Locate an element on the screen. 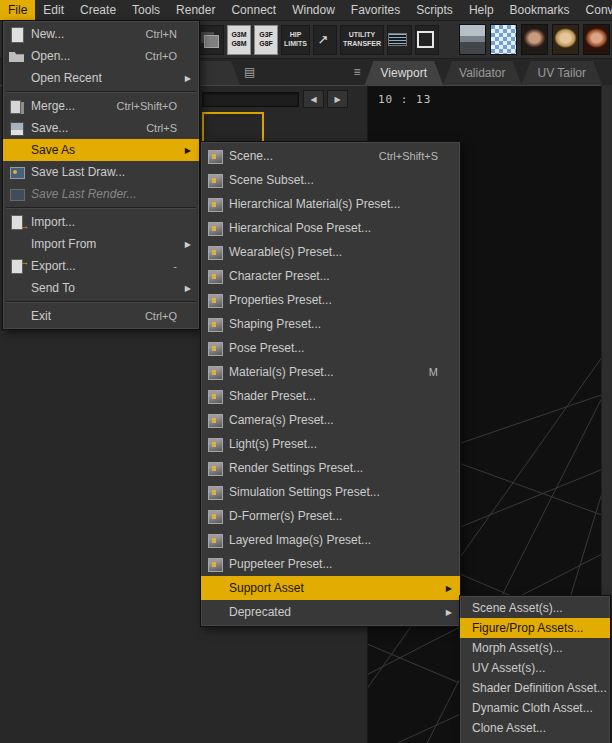 The width and height of the screenshot is (612, 743). file-menu-item-save-last-draw: Save Last Draw... ▶ is located at coordinates (101, 172).